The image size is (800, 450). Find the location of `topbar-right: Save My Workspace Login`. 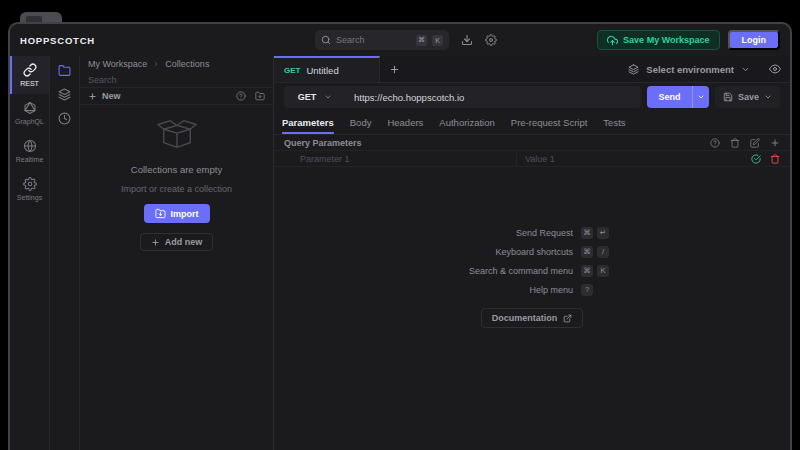

topbar-right: Save My Workspace Login is located at coordinates (688, 40).